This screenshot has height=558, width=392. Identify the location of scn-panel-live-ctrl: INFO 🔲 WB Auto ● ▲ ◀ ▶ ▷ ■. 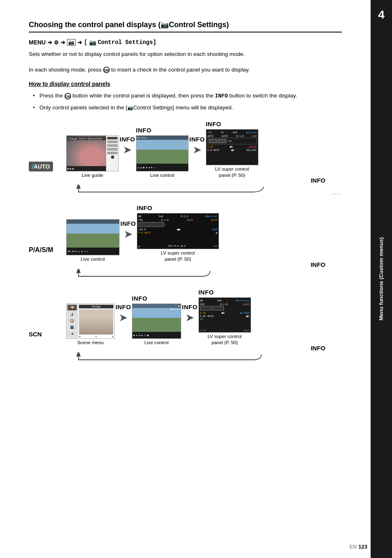
(157, 320).